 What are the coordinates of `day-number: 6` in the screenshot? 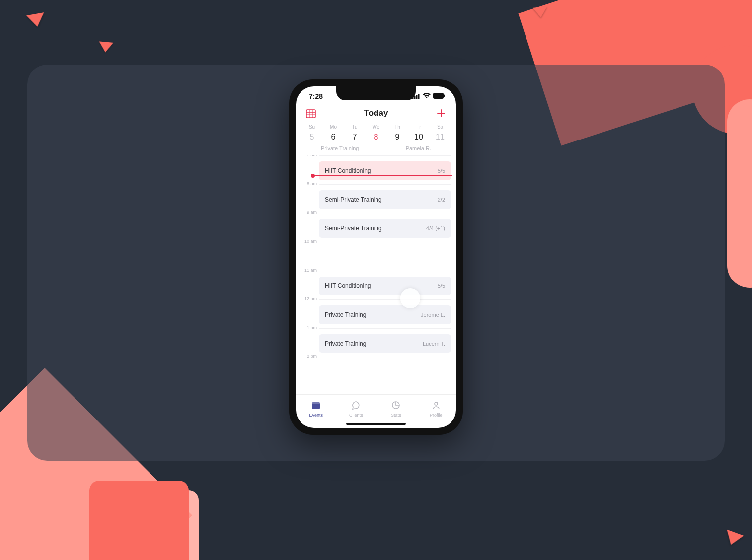 It's located at (333, 137).